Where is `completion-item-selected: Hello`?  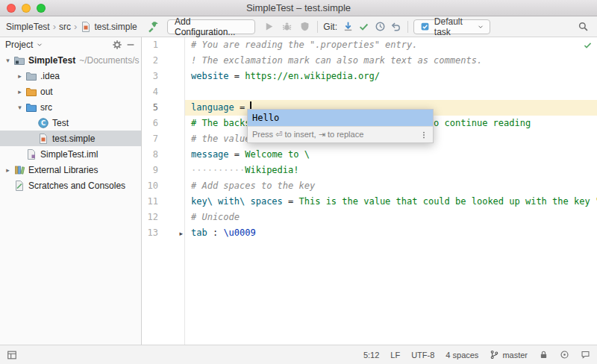 completion-item-selected: Hello is located at coordinates (340, 118).